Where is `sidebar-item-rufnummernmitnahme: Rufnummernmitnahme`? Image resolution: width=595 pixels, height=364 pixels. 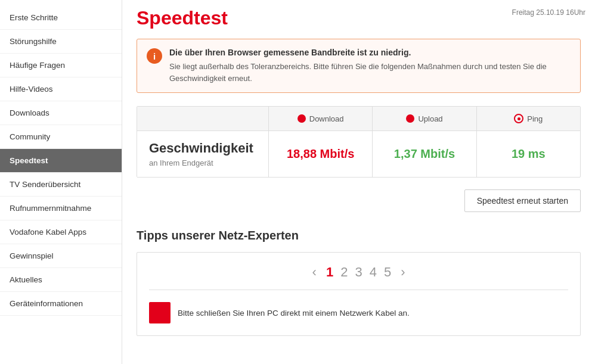 sidebar-item-rufnummernmitnahme: Rufnummernmitnahme is located at coordinates (61, 209).